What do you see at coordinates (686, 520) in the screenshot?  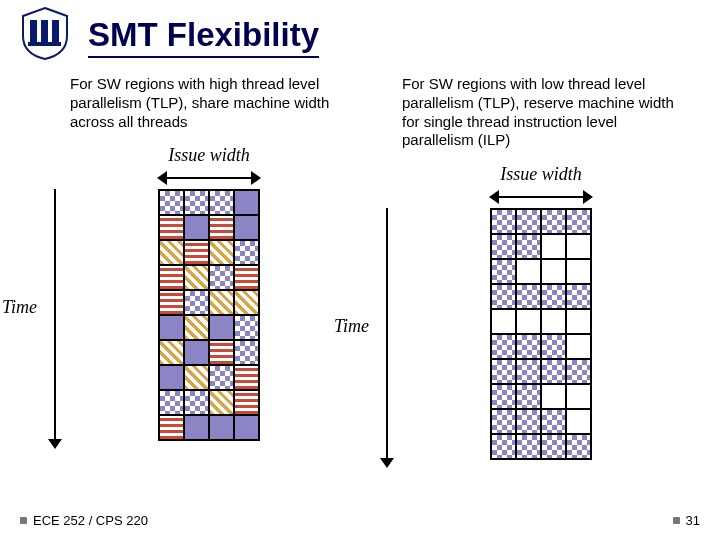 I see `footer-right: 31` at bounding box center [686, 520].